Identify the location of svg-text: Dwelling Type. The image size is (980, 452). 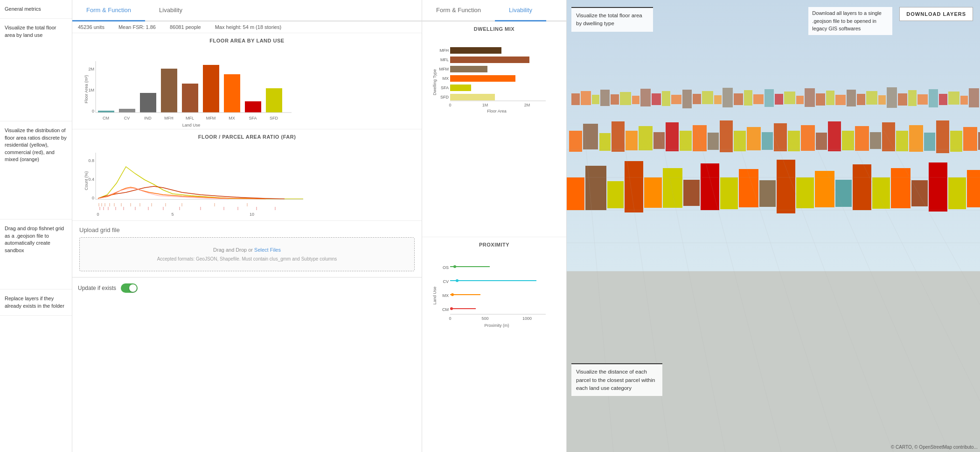
(435, 82).